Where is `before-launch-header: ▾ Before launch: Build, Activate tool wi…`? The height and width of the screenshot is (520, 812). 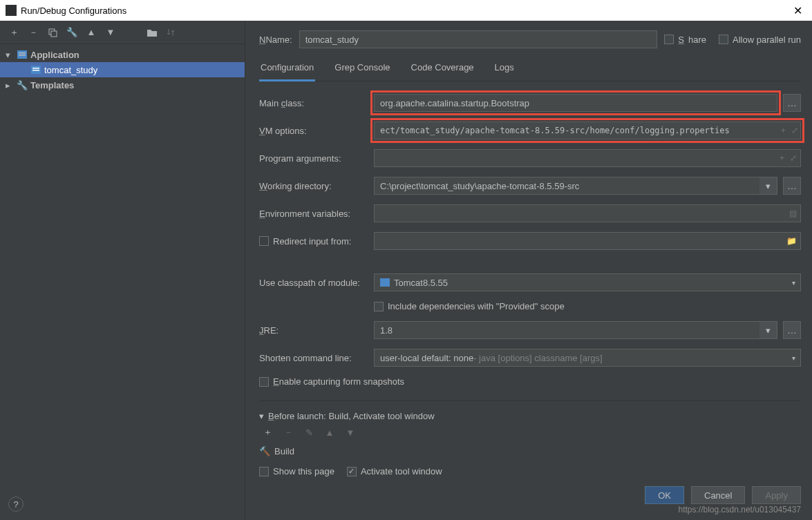
before-launch-header: ▾ Before launch: Build, Activate tool wi… is located at coordinates (530, 416).